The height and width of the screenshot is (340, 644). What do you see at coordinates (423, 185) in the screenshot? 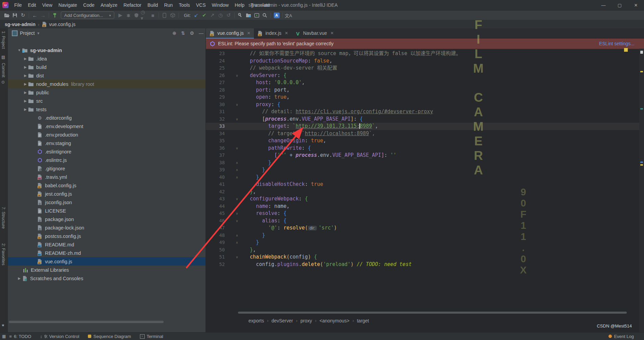
I see `code-line-41: 41 disableHostCheck: true` at bounding box center [423, 185].